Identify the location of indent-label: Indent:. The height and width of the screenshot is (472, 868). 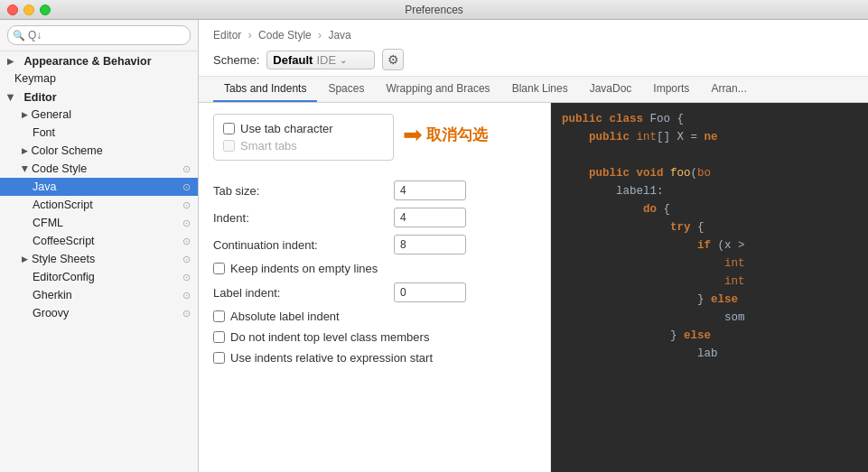
(303, 218).